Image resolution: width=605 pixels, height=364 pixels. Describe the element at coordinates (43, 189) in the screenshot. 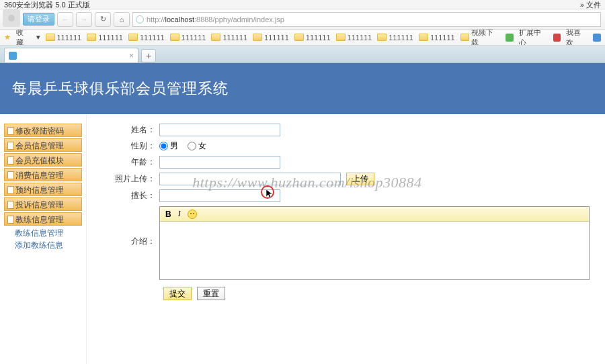

I see `sidebar-item-reservation: 预约信息管理` at that location.